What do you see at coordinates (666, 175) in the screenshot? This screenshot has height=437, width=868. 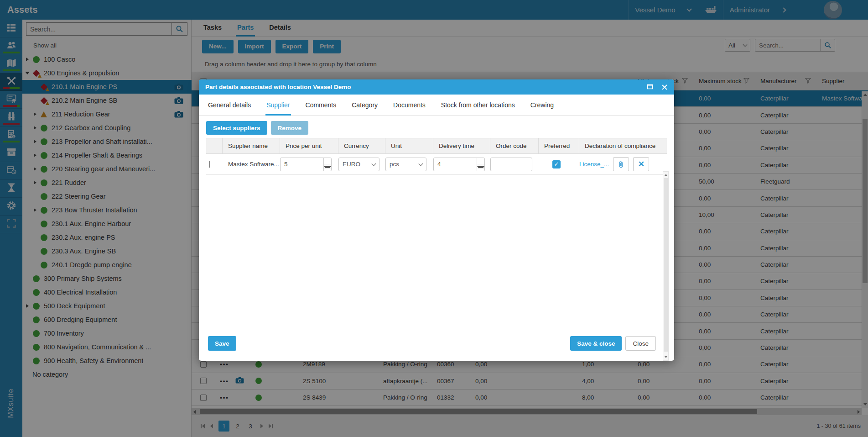 I see `scroll-up-icon` at bounding box center [666, 175].